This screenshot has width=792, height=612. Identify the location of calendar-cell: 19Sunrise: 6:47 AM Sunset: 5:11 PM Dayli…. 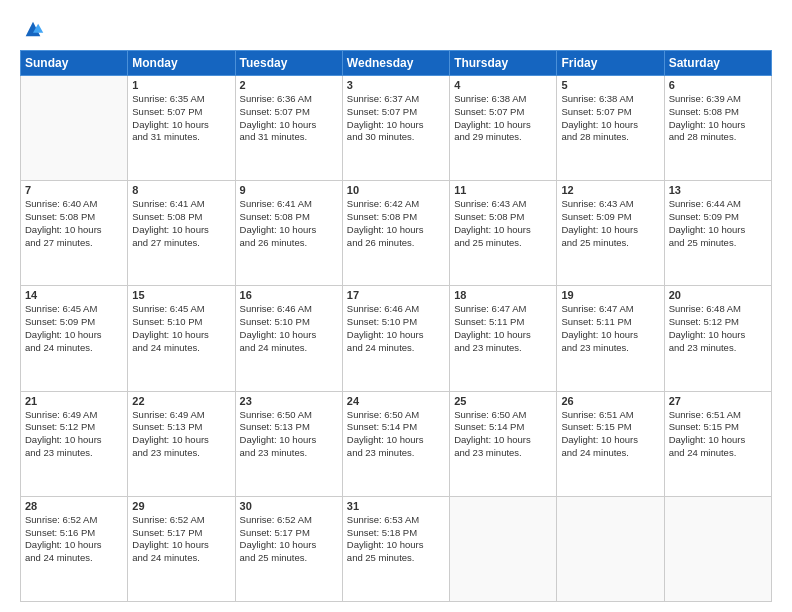
(610, 338).